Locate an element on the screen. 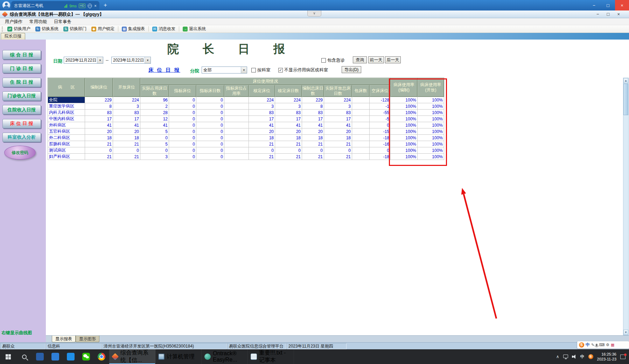 The height and width of the screenshot is (364, 629). taskbar-app-query-system: 综合查询系统【信... is located at coordinates (132, 357).